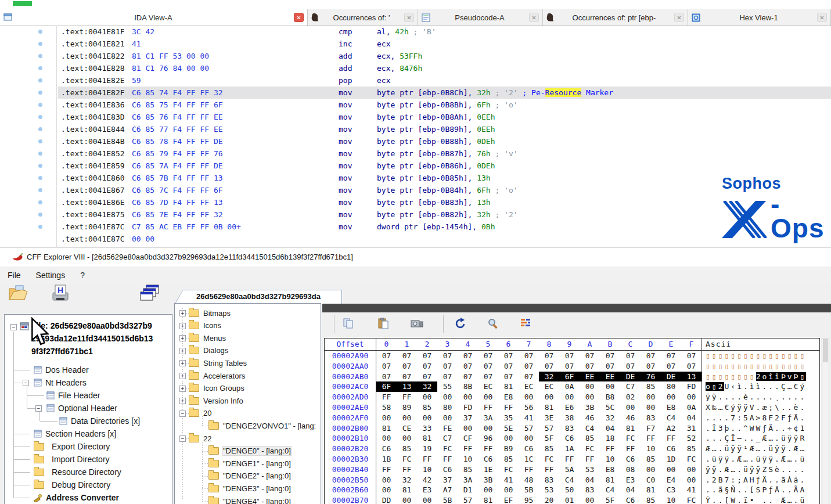  What do you see at coordinates (549, 418) in the screenshot?
I see `hex-byte: 3E` at bounding box center [549, 418].